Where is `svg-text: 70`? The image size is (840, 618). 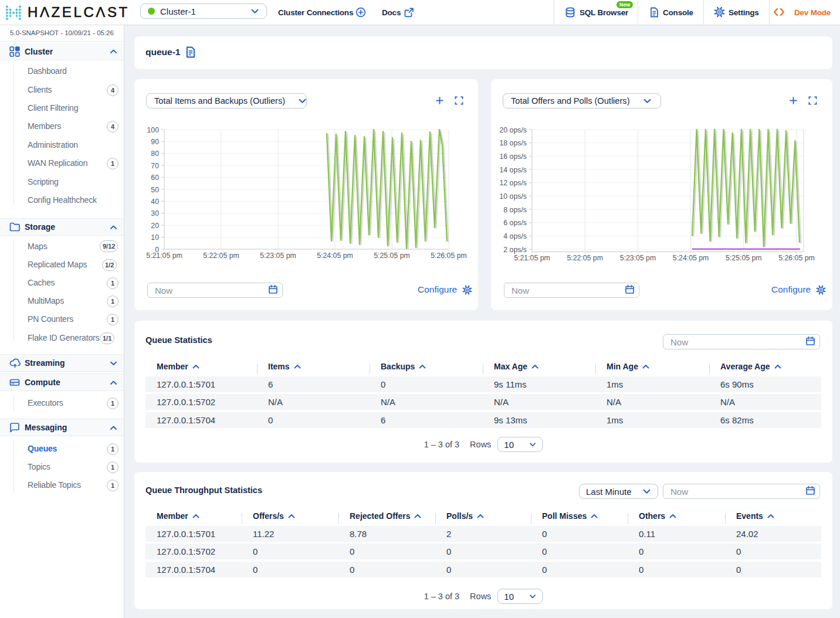 svg-text: 70 is located at coordinates (155, 166).